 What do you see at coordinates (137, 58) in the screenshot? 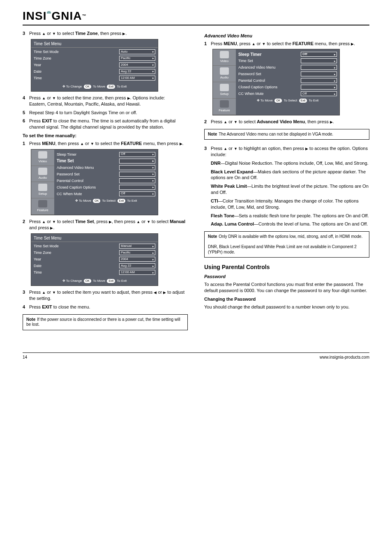
I see `menu-value: Pacific▸` at bounding box center [137, 58].